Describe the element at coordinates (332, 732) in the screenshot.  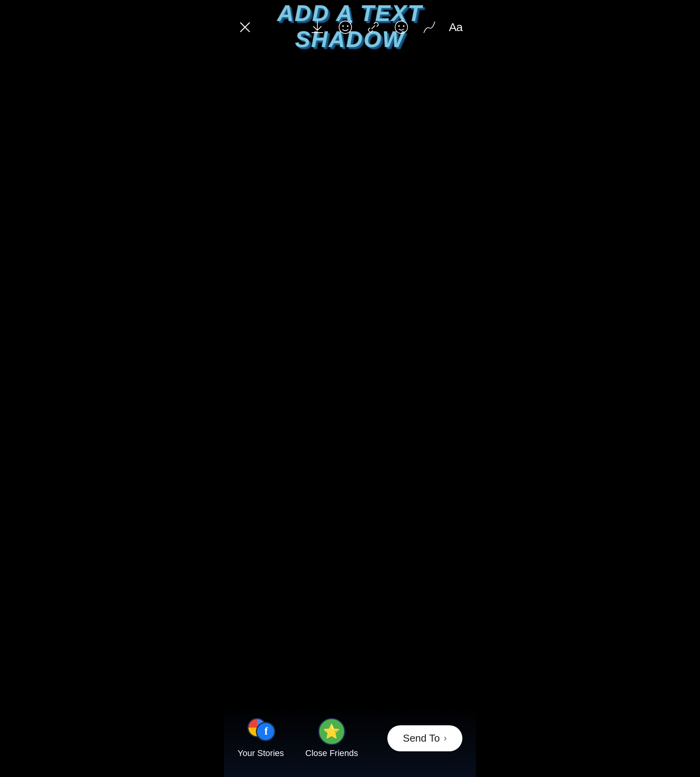
I see `close-friends-icon: ⭐` at that location.